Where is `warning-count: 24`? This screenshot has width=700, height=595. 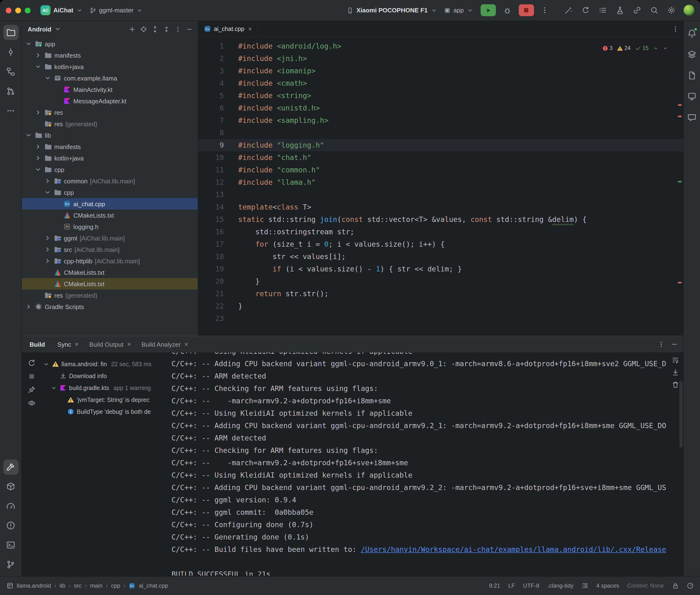
warning-count: 24 is located at coordinates (624, 48).